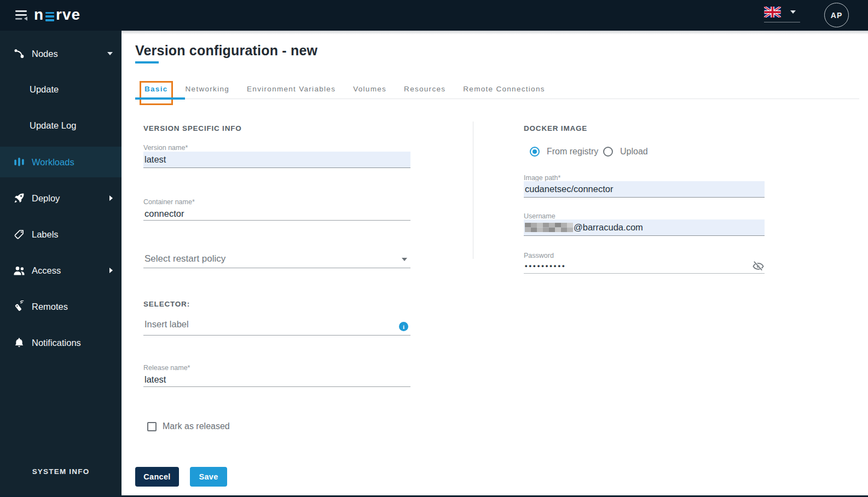  What do you see at coordinates (782, 14) in the screenshot?
I see `language-dropdown` at bounding box center [782, 14].